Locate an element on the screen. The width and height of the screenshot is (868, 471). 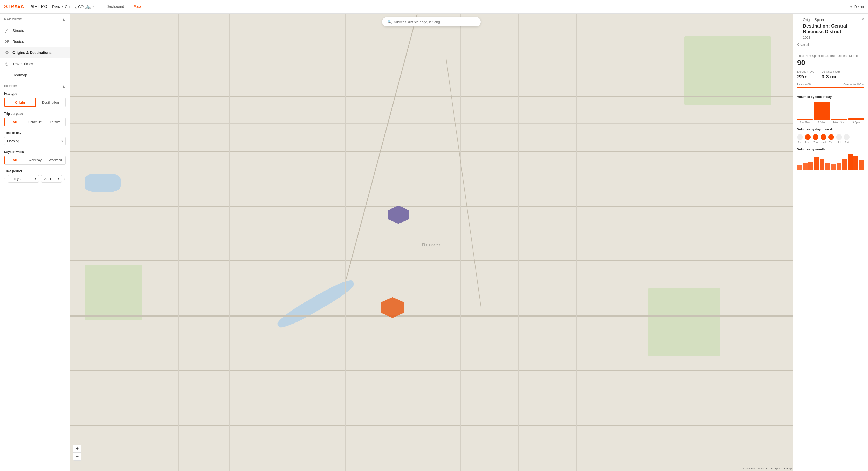
sidebar-item-travel-times: ◷ Travel Times is located at coordinates (35, 64).